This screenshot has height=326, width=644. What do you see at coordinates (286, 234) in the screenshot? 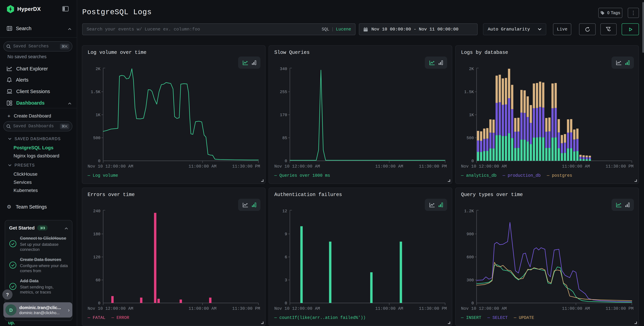
I see `svg-text: 9` at bounding box center [286, 234].